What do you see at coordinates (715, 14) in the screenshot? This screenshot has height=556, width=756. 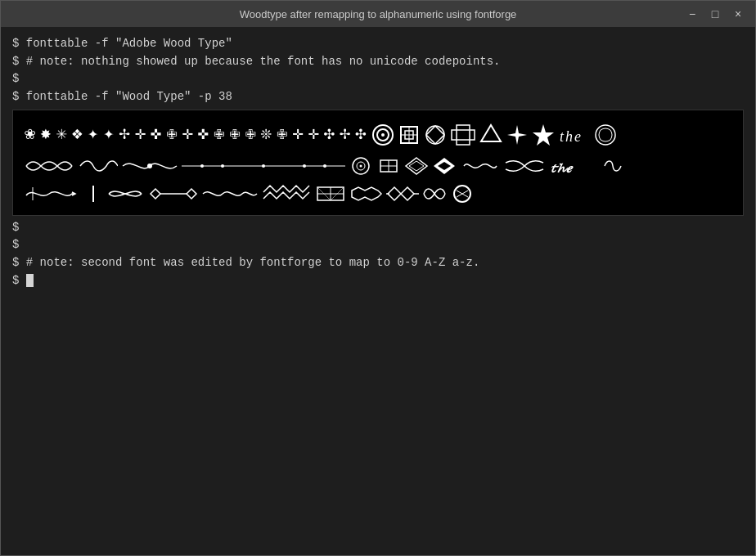 I see `window-controls: − □ ×` at bounding box center [715, 14].